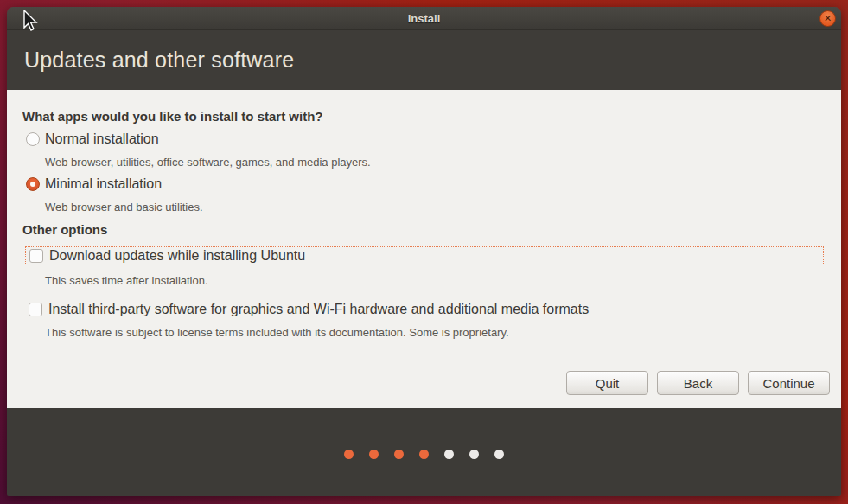 The width and height of the screenshot is (848, 504). What do you see at coordinates (443, 207) in the screenshot?
I see `radio-description-minimal: Web browser and basic utilities.` at bounding box center [443, 207].